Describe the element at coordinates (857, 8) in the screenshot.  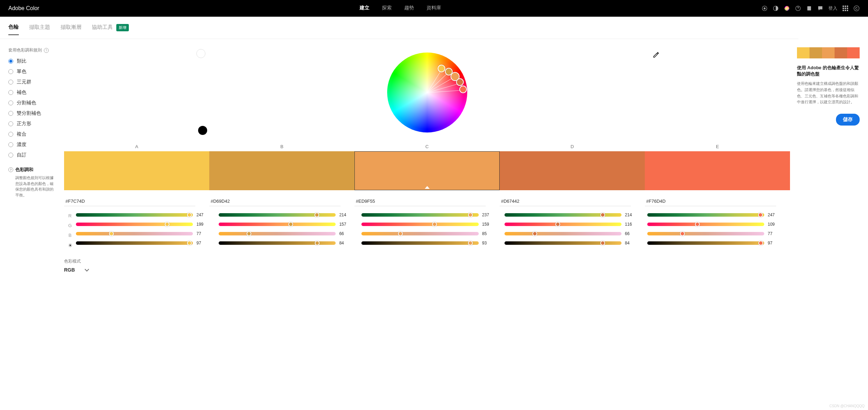
I see `cc-icon` at that location.